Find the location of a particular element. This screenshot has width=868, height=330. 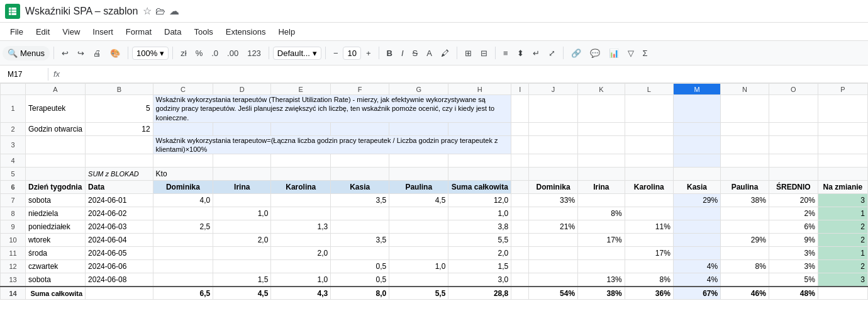

cell-n7: 38% is located at coordinates (745, 200).